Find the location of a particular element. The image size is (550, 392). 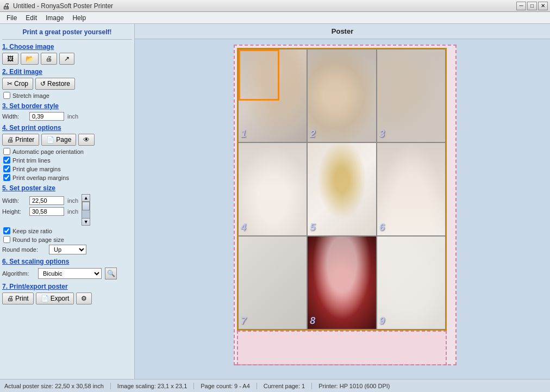

grid-cell-7: 7 is located at coordinates (273, 283).